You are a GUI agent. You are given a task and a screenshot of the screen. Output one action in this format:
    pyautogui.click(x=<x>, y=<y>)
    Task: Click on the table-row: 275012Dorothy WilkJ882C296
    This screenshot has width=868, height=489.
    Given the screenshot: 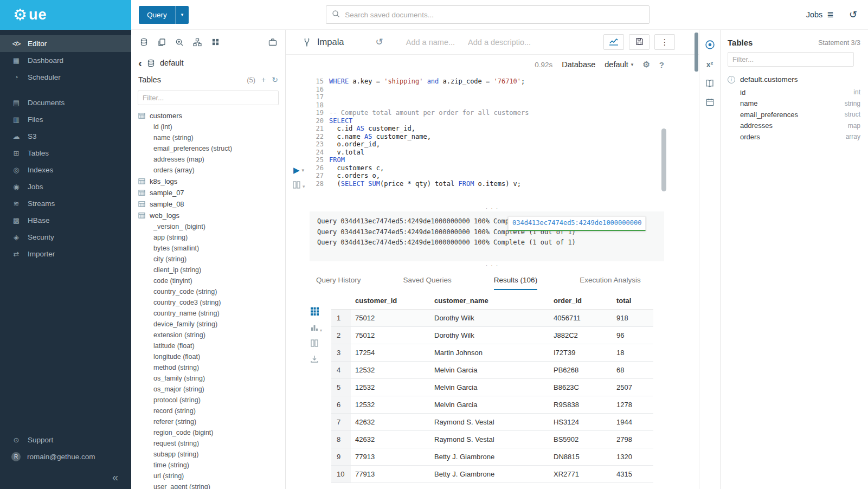 What is the action you would take?
    pyautogui.click(x=492, y=336)
    